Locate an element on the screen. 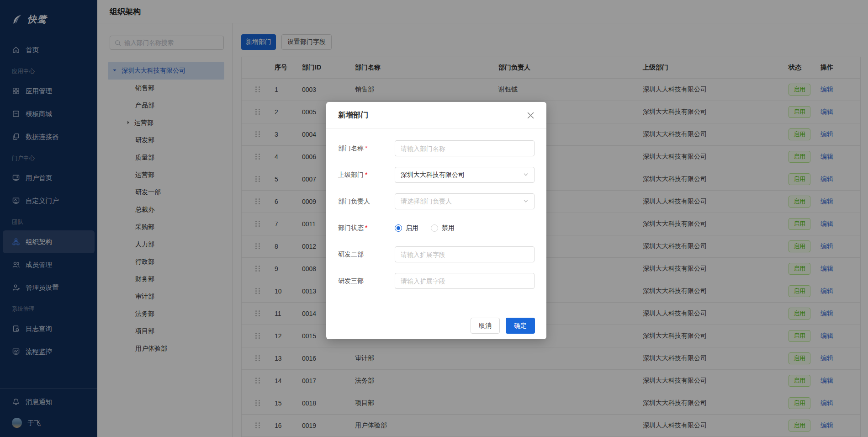 The width and height of the screenshot is (868, 437). form-label: 部门名称* is located at coordinates (366, 149).